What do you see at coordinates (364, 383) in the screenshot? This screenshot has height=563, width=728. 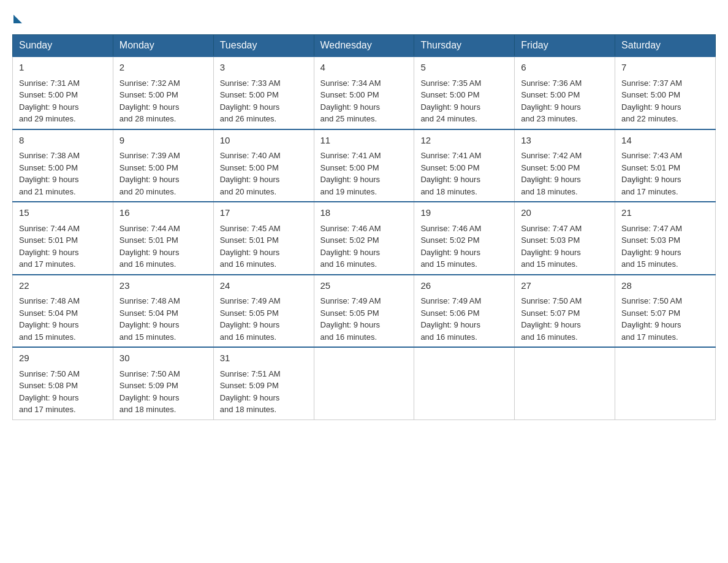 I see `calendar-week-row: 29 Sunrise: 7:50 AM Sunset: 5:08 PM Dayl…` at bounding box center [364, 383].